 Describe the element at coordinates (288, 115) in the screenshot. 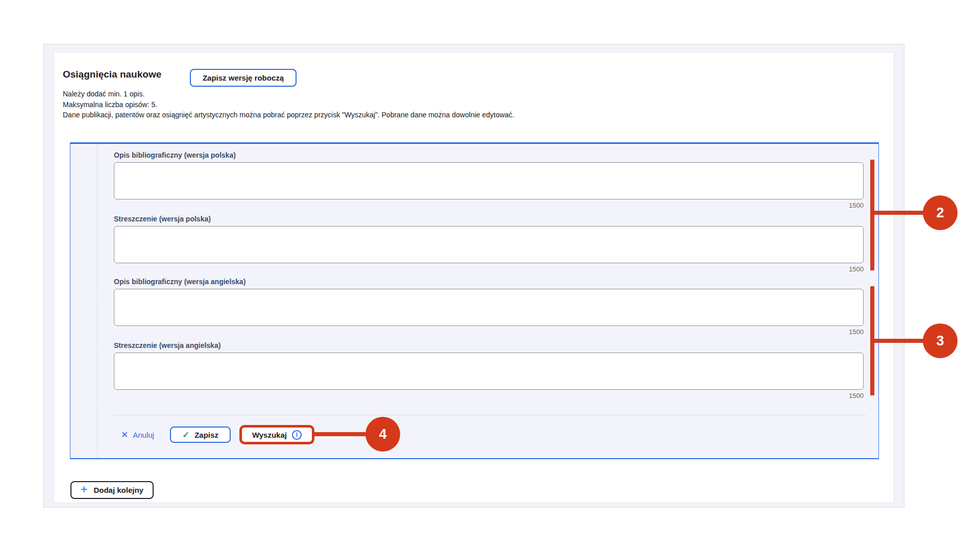

I see `description-line: Dane publikacji, patentów oraz osiągnięć…` at that location.